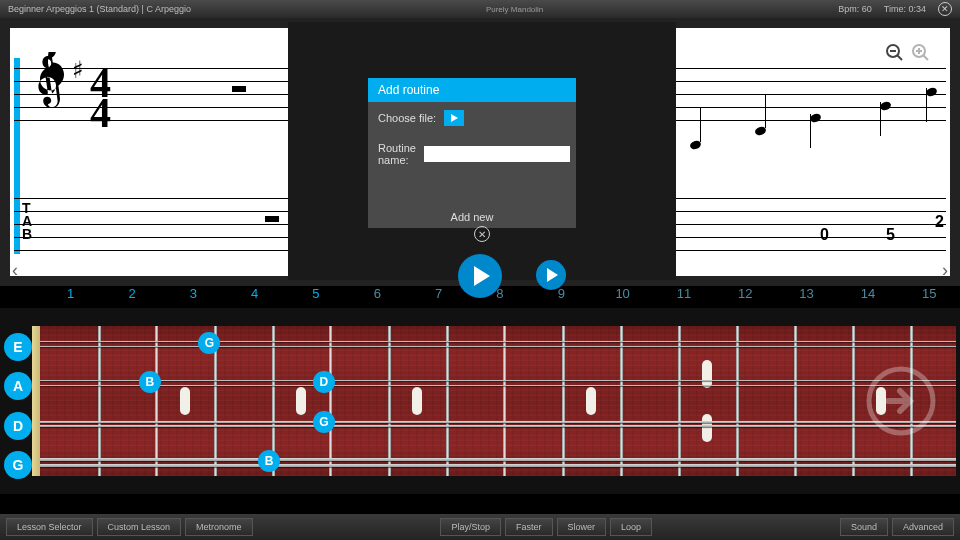  Describe the element at coordinates (438, 297) in the screenshot. I see `fret-number: 7` at that location.